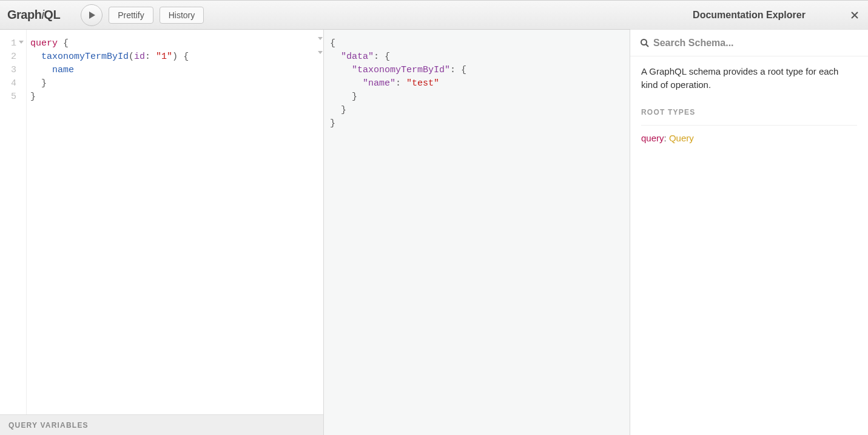 Image resolution: width=868 pixels, height=435 pixels. I want to click on docs-header: Documentation Explorer, so click(749, 15).